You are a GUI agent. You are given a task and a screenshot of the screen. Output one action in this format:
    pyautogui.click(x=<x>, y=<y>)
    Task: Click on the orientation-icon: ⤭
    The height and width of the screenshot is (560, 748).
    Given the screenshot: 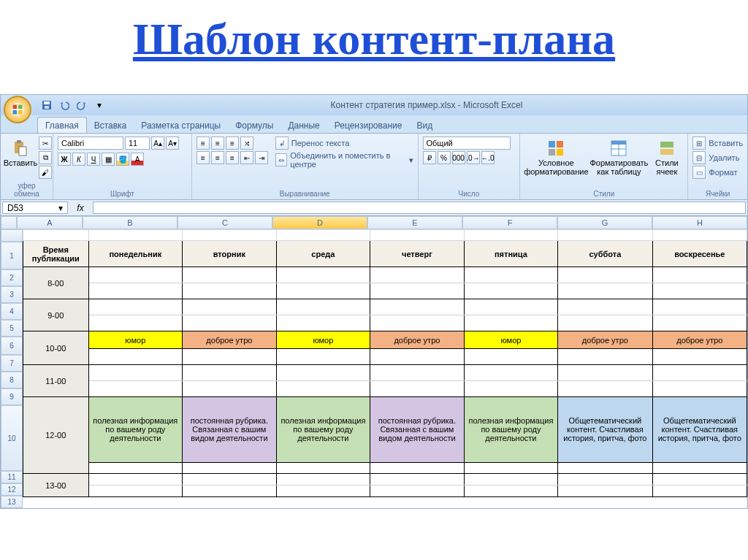 What is the action you would take?
    pyautogui.click(x=247, y=143)
    